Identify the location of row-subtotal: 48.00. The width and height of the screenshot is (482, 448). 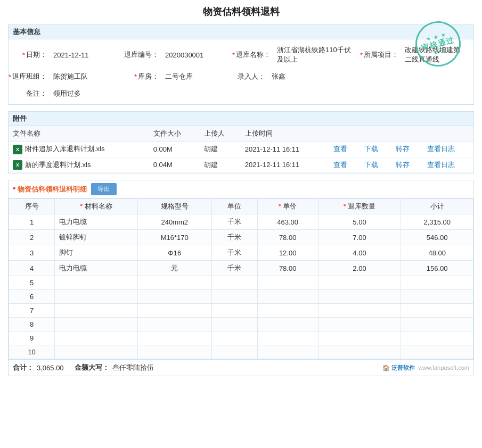
(437, 253).